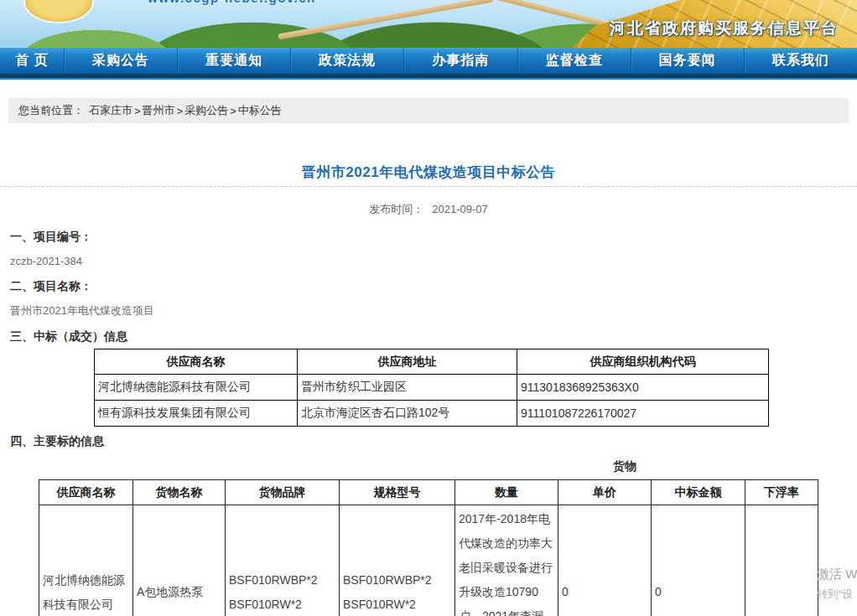 The image size is (857, 616). I want to click on section-heading-main-subject-info: 四、主要标的信息, so click(428, 441).